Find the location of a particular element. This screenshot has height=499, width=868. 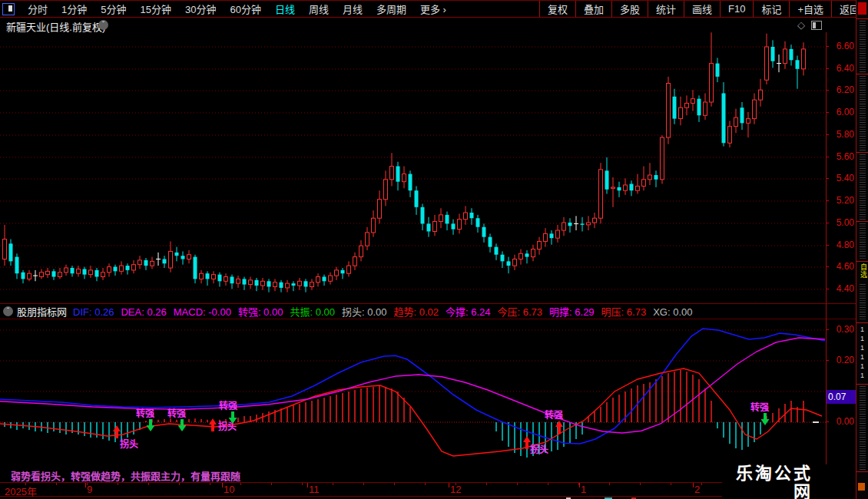

indicator-field-趋势: 趋势: 0.02 is located at coordinates (416, 312).